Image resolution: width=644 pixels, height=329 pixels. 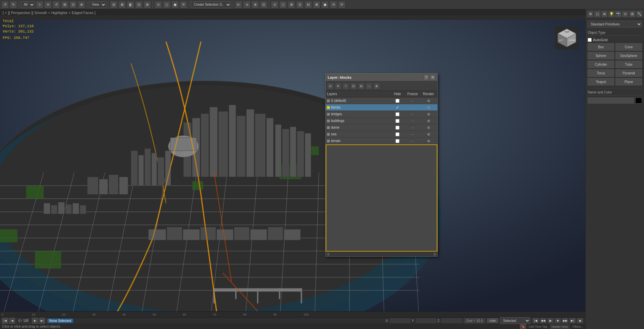 What do you see at coordinates (211, 5) in the screenshot?
I see `selection-dropdown: Create Selection S...` at bounding box center [211, 5].